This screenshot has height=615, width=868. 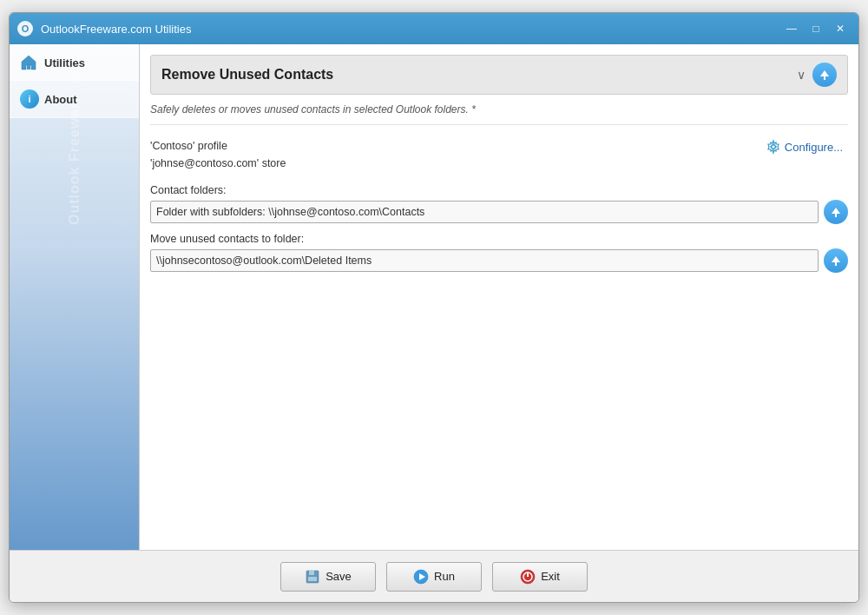 I want to click on browse-up-icon, so click(x=836, y=212).